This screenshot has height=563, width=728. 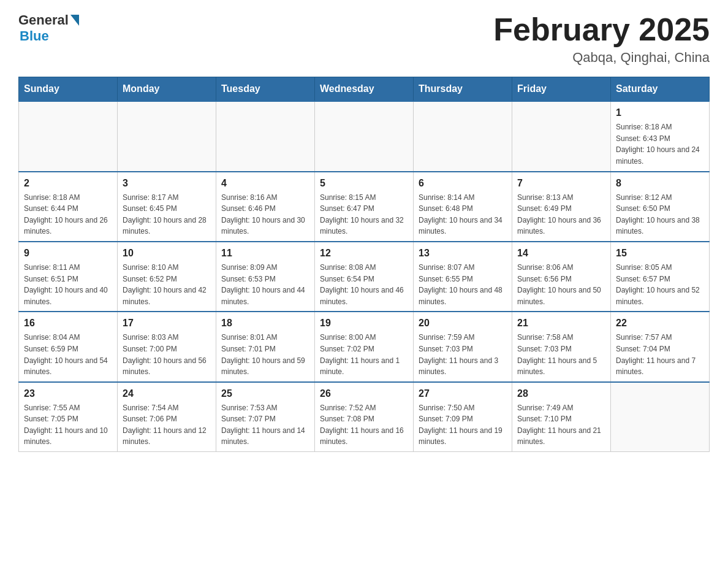 What do you see at coordinates (69, 90) in the screenshot?
I see `day-of-week-sunday: Sunday` at bounding box center [69, 90].